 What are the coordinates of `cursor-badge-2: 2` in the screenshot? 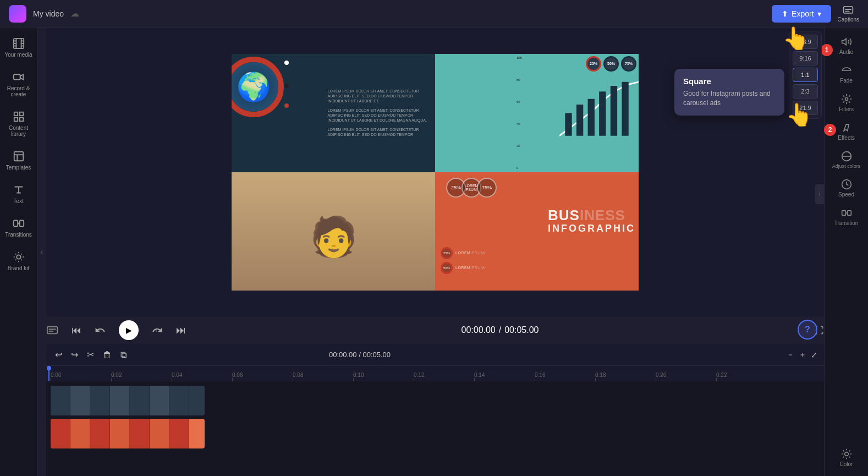 It's located at (830, 130).